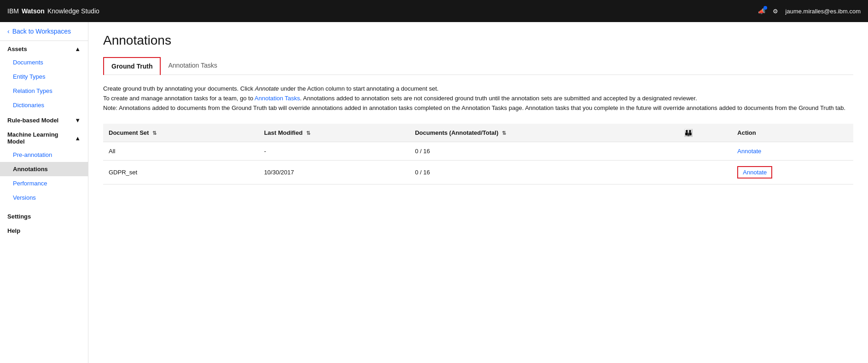 The height and width of the screenshot is (363, 868). I want to click on gear-icon: ⚙, so click(775, 11).